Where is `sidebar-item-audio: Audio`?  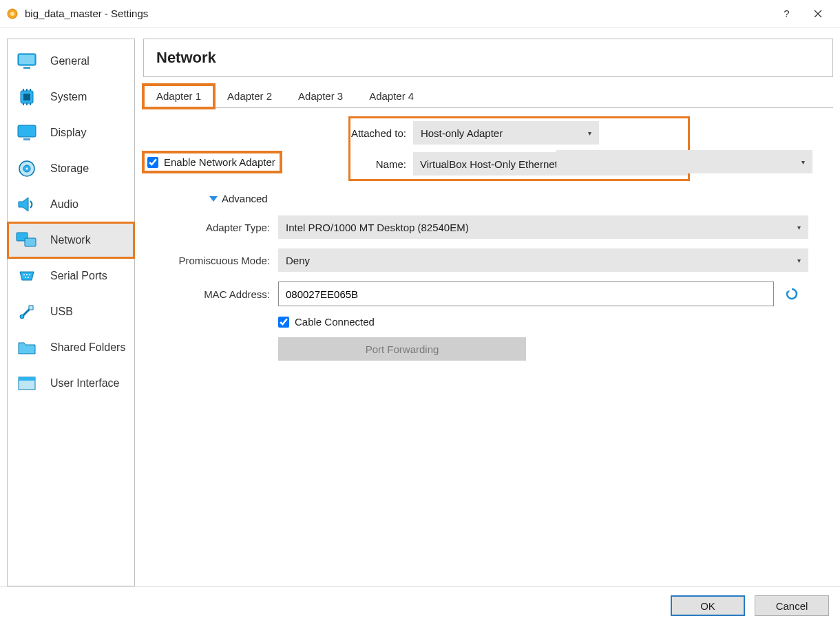
sidebar-item-audio: Audio is located at coordinates (71, 204).